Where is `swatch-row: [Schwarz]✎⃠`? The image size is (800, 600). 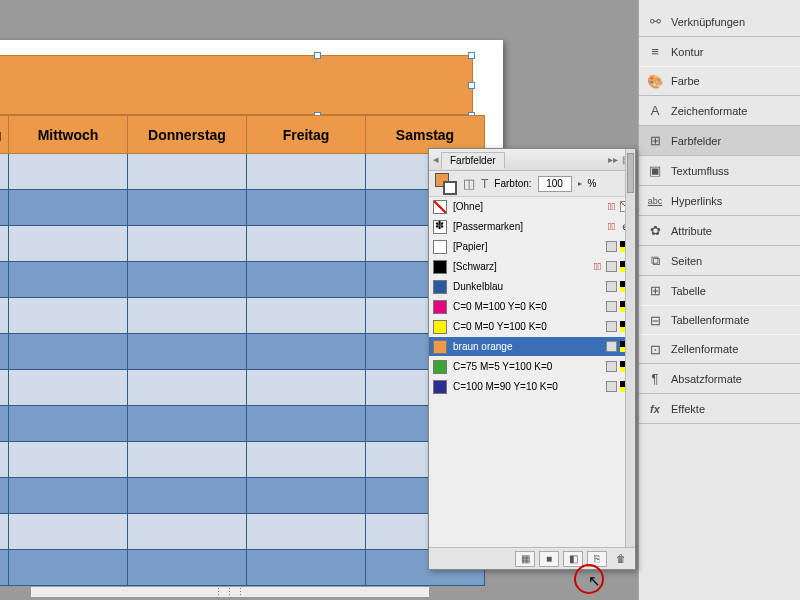
swatch-row: [Schwarz]✎⃠ is located at coordinates (532, 267).